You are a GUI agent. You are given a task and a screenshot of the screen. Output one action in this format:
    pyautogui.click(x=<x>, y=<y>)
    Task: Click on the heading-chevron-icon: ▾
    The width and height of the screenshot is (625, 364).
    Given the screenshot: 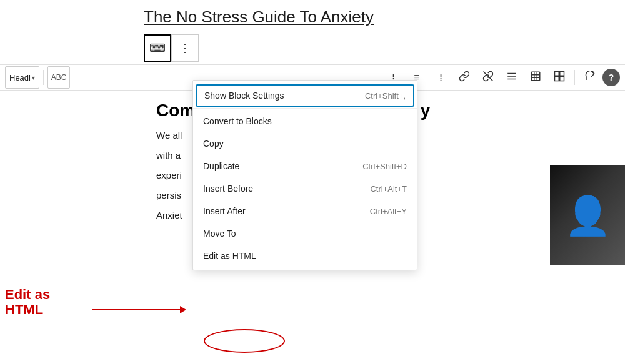 What is the action you would take?
    pyautogui.click(x=34, y=77)
    